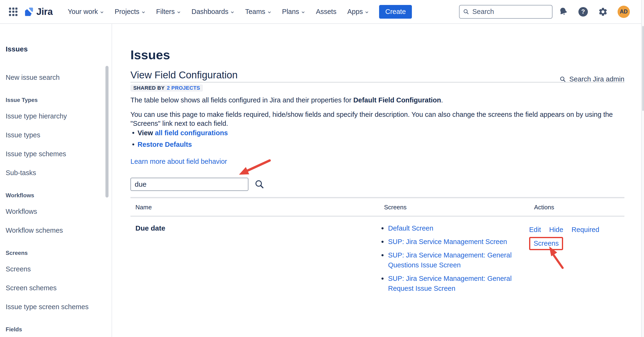 This screenshot has width=644, height=337. What do you see at coordinates (577, 260) in the screenshot?
I see `actions-cell: Edit Hide Required Screens` at bounding box center [577, 260].